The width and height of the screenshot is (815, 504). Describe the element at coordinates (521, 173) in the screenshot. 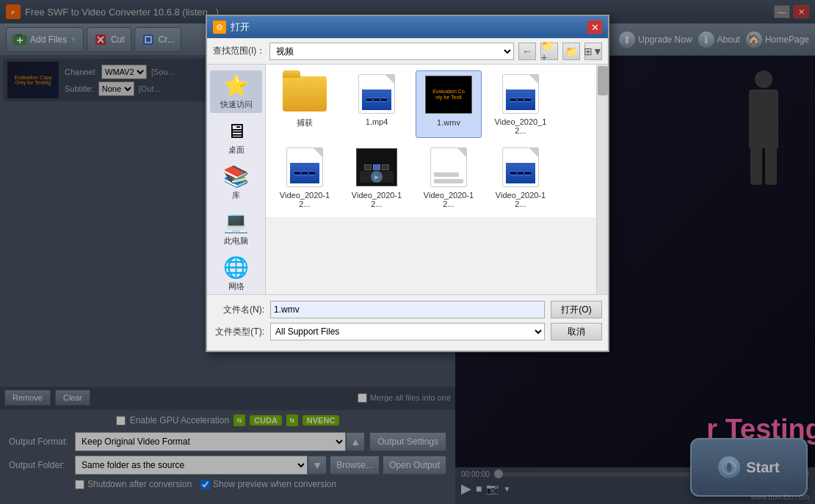

I see `filmstrip-v5` at that location.